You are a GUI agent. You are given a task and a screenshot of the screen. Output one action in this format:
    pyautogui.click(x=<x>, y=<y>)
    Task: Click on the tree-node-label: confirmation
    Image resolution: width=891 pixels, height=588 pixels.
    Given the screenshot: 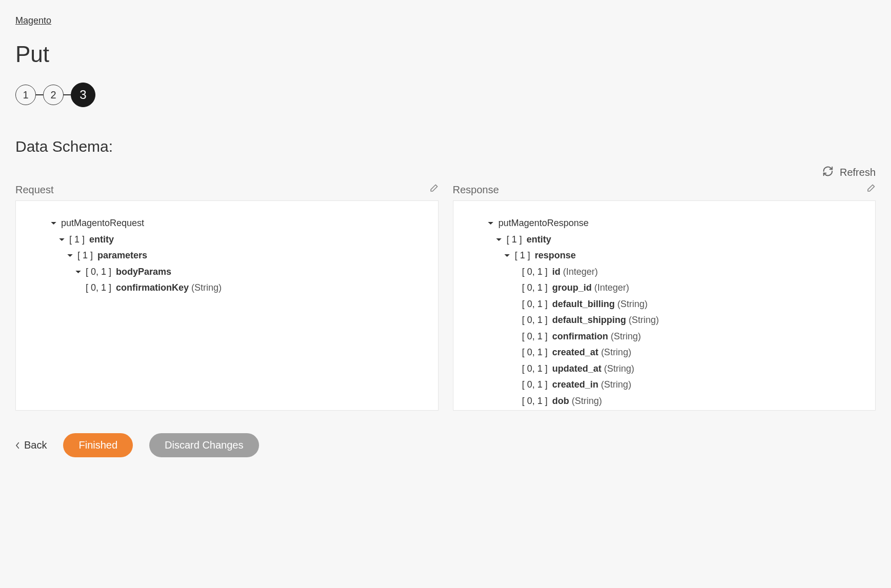 What is the action you would take?
    pyautogui.click(x=581, y=337)
    